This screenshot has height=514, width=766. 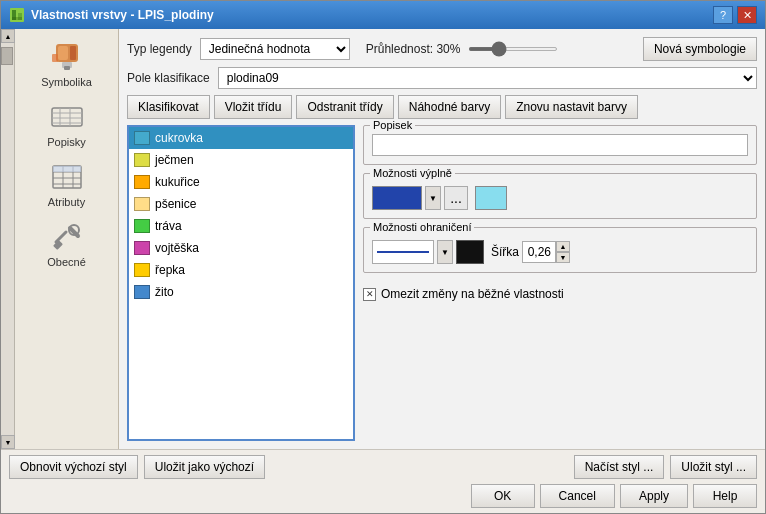 What do you see at coordinates (67, 184) in the screenshot?
I see `sidebar-item-atributy: Atributy` at bounding box center [67, 184].